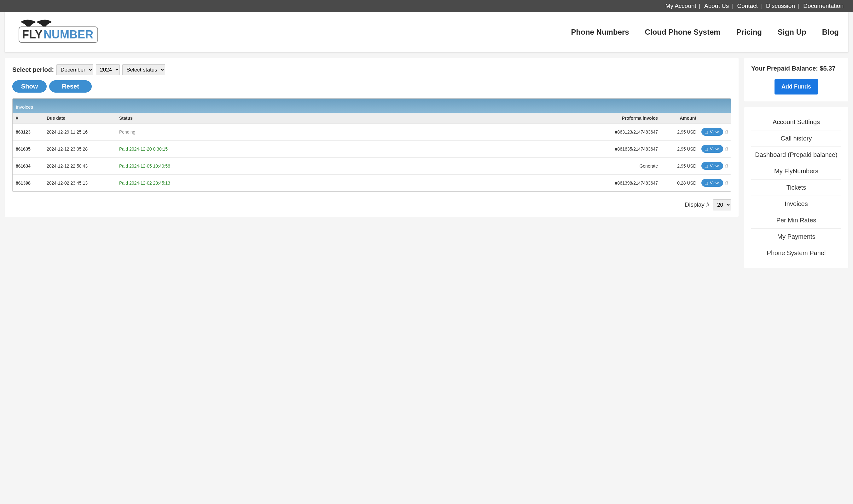 This screenshot has width=853, height=504. Describe the element at coordinates (796, 188) in the screenshot. I see `sidenav-link: Tickets` at that location.